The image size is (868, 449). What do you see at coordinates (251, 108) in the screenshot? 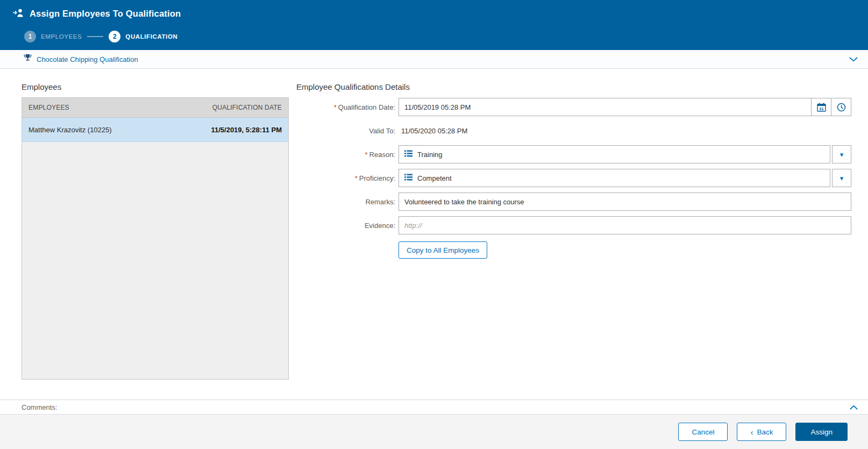
I see `column-header-qualification-date: QUALIFICATION DATE` at bounding box center [251, 108].